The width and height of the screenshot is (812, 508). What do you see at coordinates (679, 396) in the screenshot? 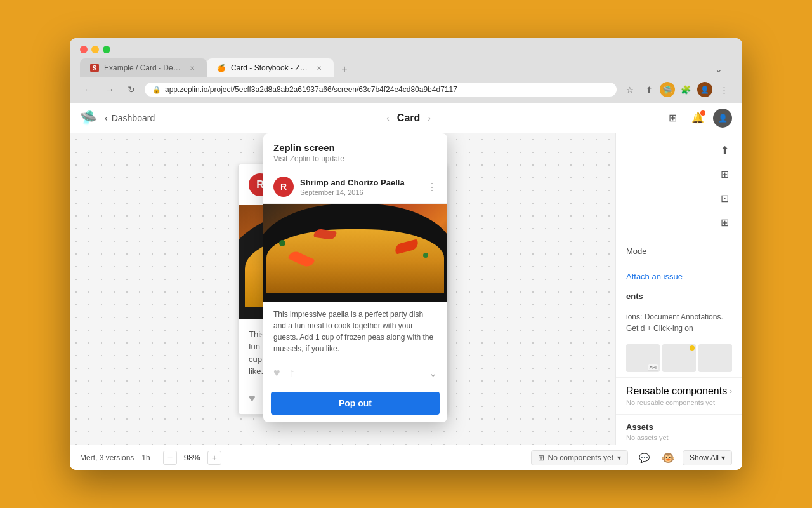
I see `reusable-section: Reusable components › No reusable compon…` at bounding box center [679, 396].